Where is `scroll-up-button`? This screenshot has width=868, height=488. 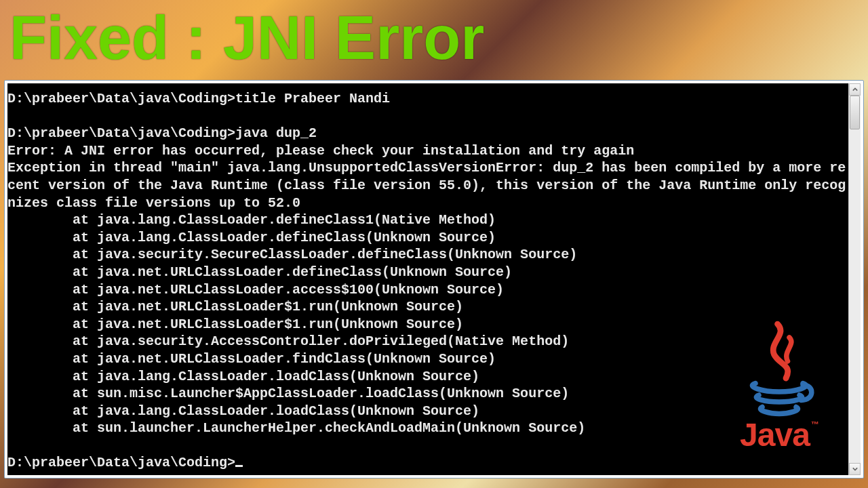
scroll-up-button is located at coordinates (854, 89).